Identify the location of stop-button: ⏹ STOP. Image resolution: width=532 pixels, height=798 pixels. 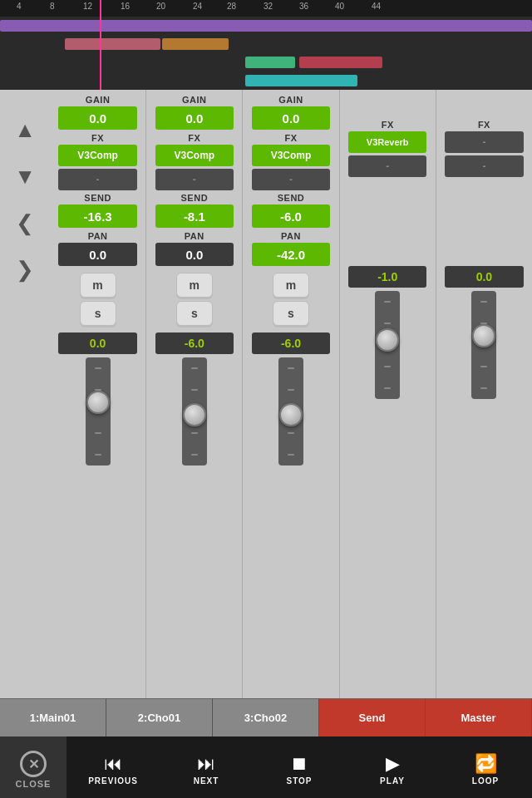
(299, 767).